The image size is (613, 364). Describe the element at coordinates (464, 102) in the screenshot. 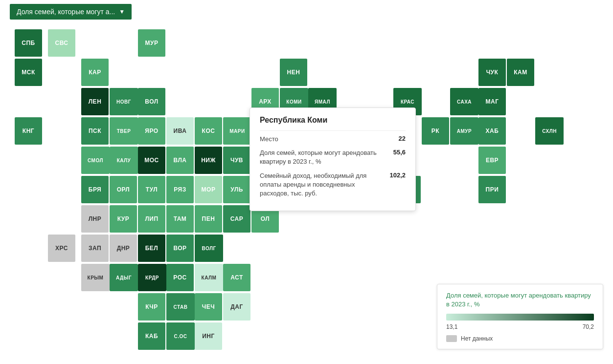

I see `cell-САХА: САХА` at that location.